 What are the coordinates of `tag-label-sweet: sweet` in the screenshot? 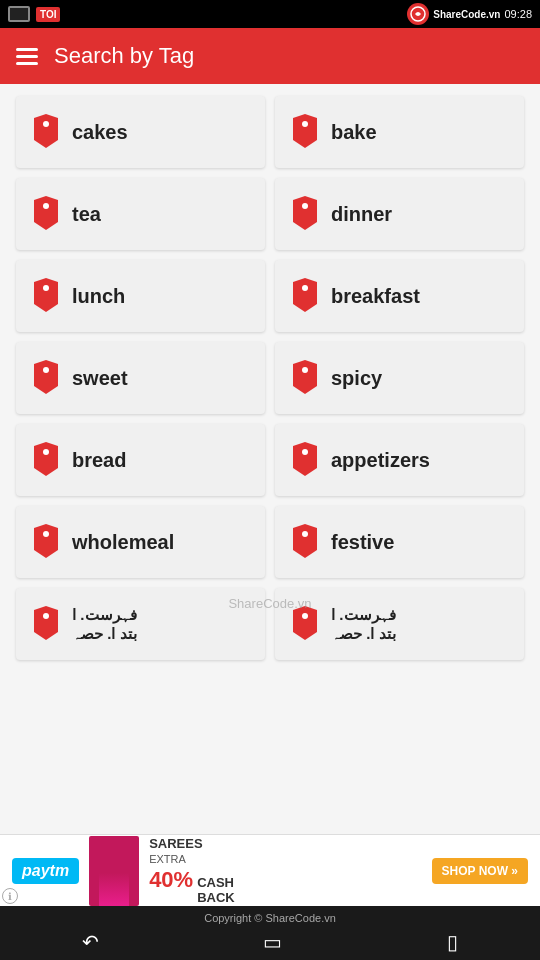 It's located at (100, 378).